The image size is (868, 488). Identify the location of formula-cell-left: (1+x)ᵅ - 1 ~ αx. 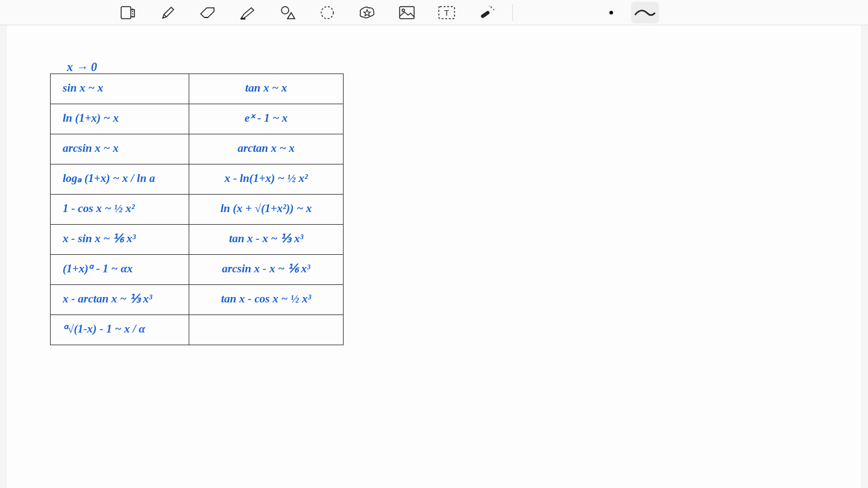
(120, 270).